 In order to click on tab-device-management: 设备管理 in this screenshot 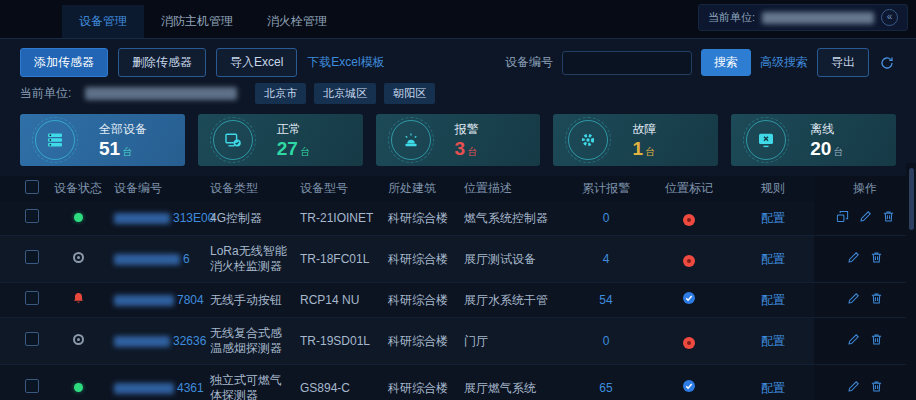, I will do `click(103, 22)`.